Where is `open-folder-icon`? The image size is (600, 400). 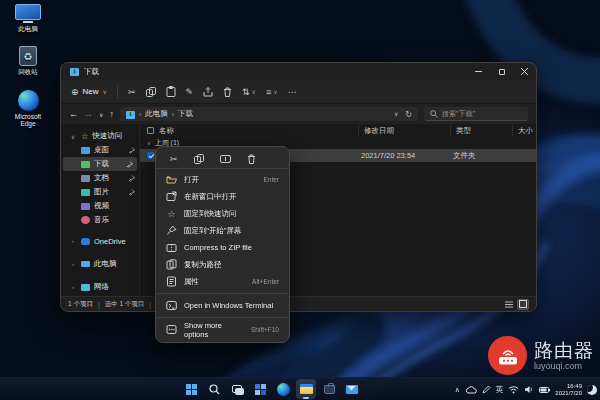 open-folder-icon is located at coordinates (172, 180).